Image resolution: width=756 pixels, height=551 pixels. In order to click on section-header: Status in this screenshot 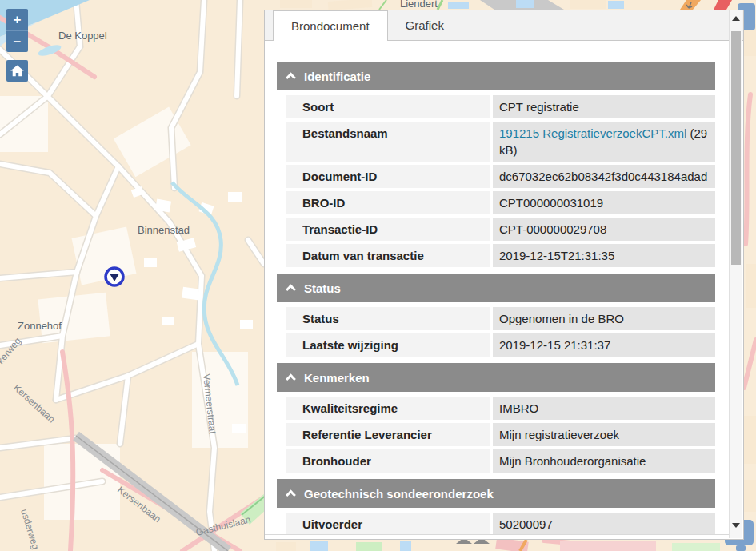, I will do `click(496, 288)`.